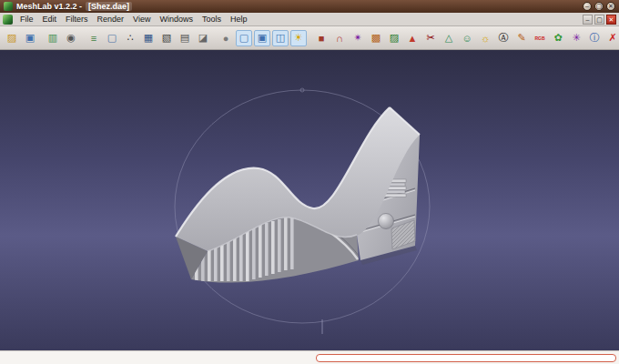  Describe the element at coordinates (431, 38) in the screenshot. I see `cut-mesh-icon: ✂` at that location.